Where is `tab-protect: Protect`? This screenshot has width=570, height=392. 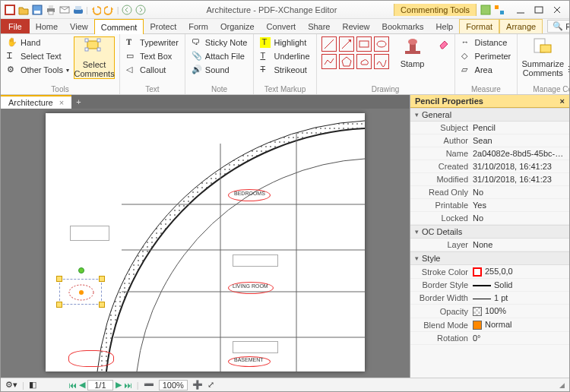 tab-protect: Protect is located at coordinates (163, 26).